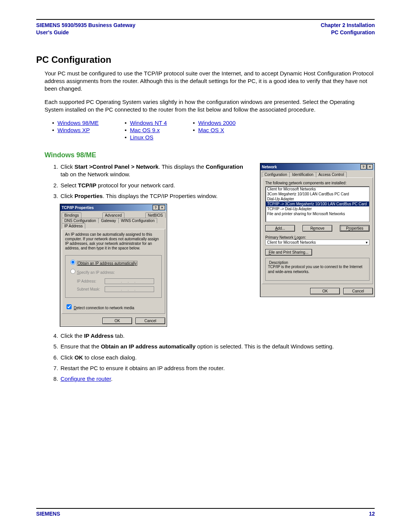 The width and height of the screenshot is (411, 532). Describe the element at coordinates (348, 25) in the screenshot. I see `header-right-line1: Chapter 2 Installation` at that location.